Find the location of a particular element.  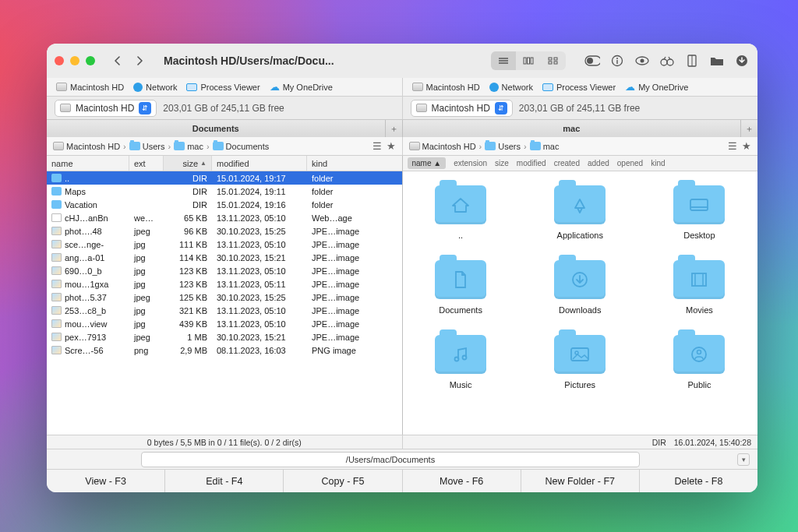

close-button is located at coordinates (59, 61).